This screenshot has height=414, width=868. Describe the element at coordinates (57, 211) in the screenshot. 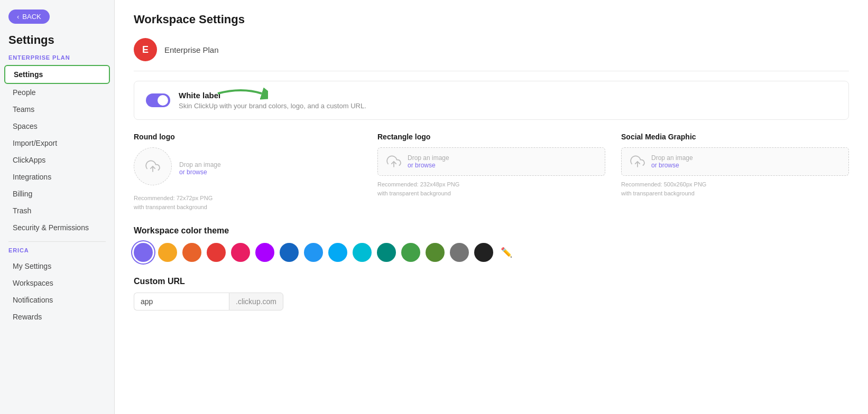

I see `sidebar-item-trash: Trash` at that location.